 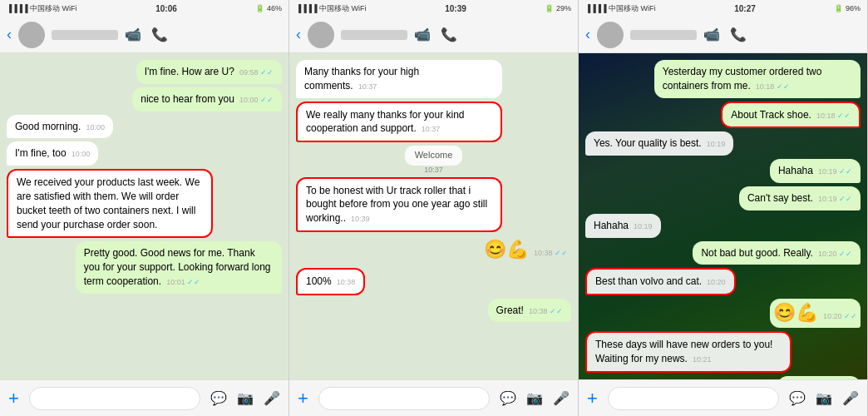 What do you see at coordinates (434, 281) in the screenshot?
I see `message-row: 100%10:38` at bounding box center [434, 281].